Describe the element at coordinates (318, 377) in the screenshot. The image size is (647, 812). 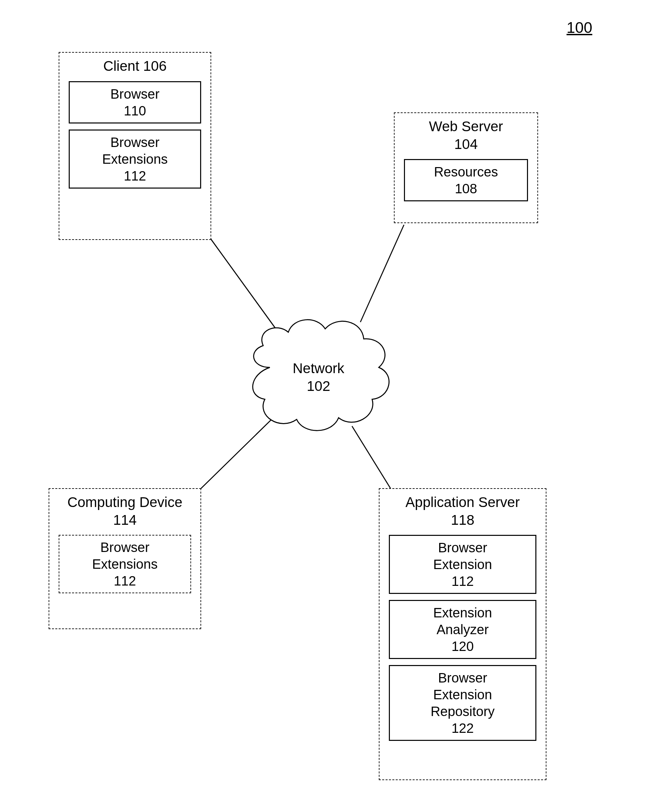
I see `network-label: Network 102` at that location.